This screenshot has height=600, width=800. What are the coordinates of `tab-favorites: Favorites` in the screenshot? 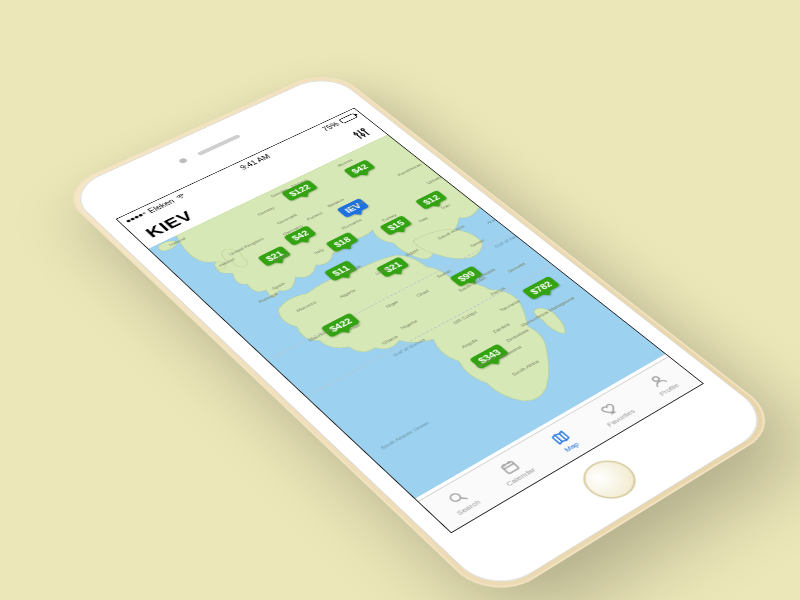 It's located at (614, 412).